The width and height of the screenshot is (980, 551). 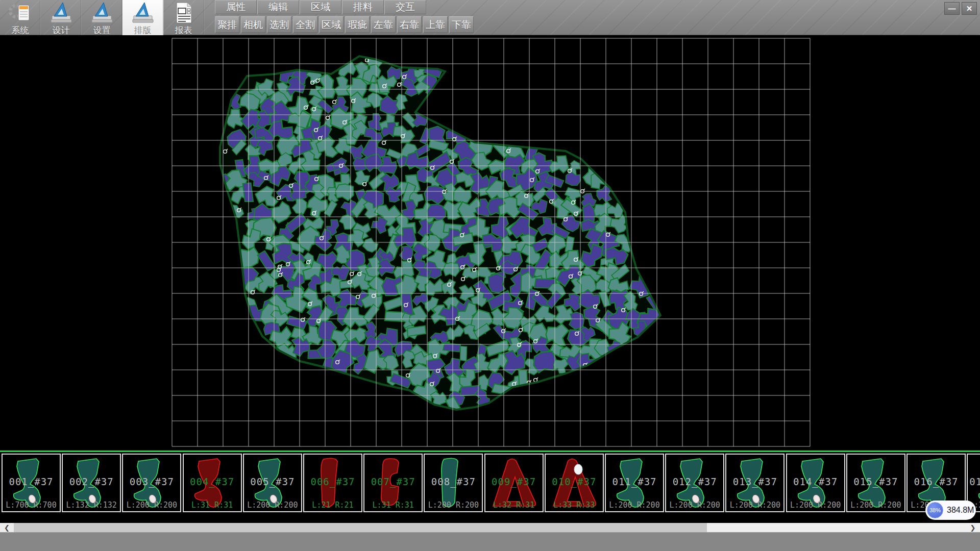 I want to click on piece-thumbnail-014_#37: 014_#37L:200 R:200, so click(x=816, y=483).